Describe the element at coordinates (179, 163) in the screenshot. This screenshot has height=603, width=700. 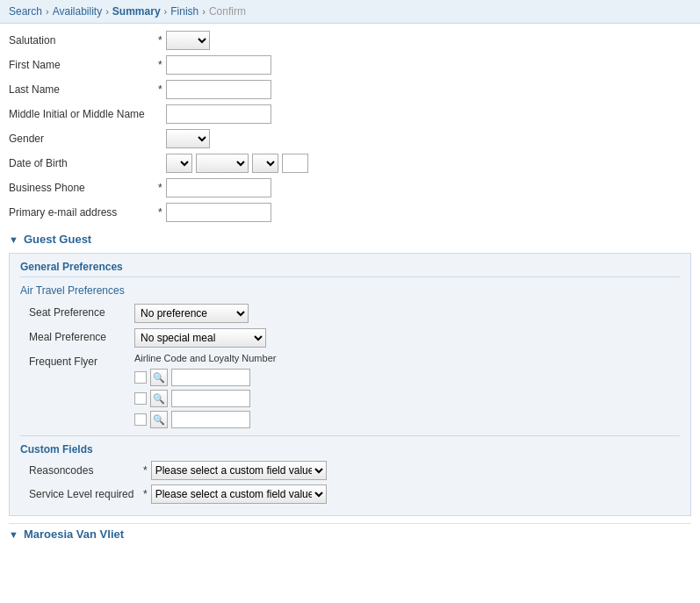
I see `dob-month-select` at that location.